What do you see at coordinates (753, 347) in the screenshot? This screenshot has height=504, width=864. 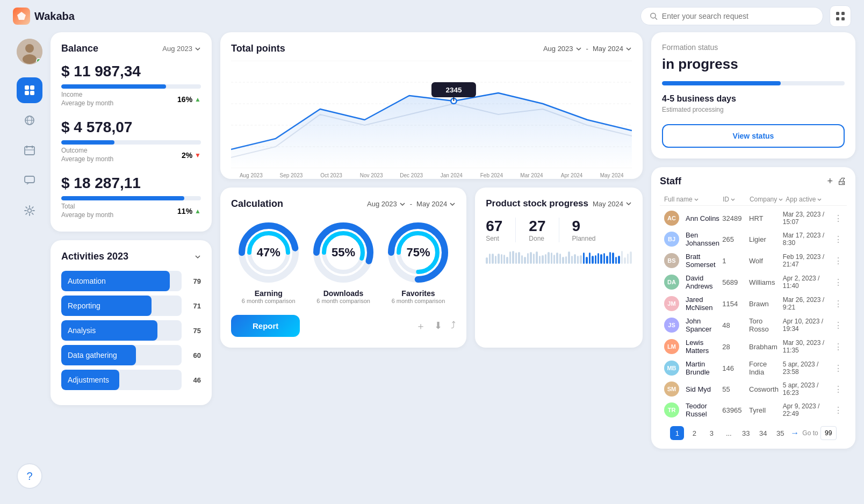 I see `staff-table-row: LMLewis Matters28BrabhamMar 30, 2023 / 1…` at bounding box center [753, 347].